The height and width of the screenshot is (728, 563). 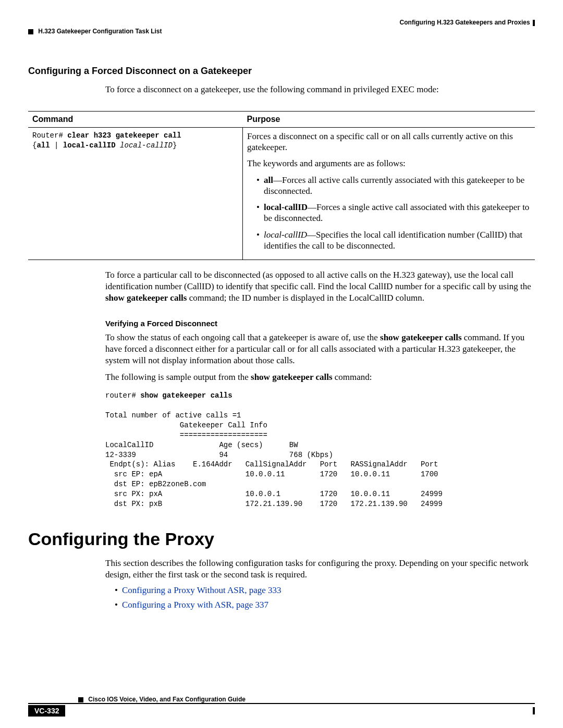 I want to click on sub-heading-verify: Verifying a Forced Disconnect, so click(x=320, y=323).